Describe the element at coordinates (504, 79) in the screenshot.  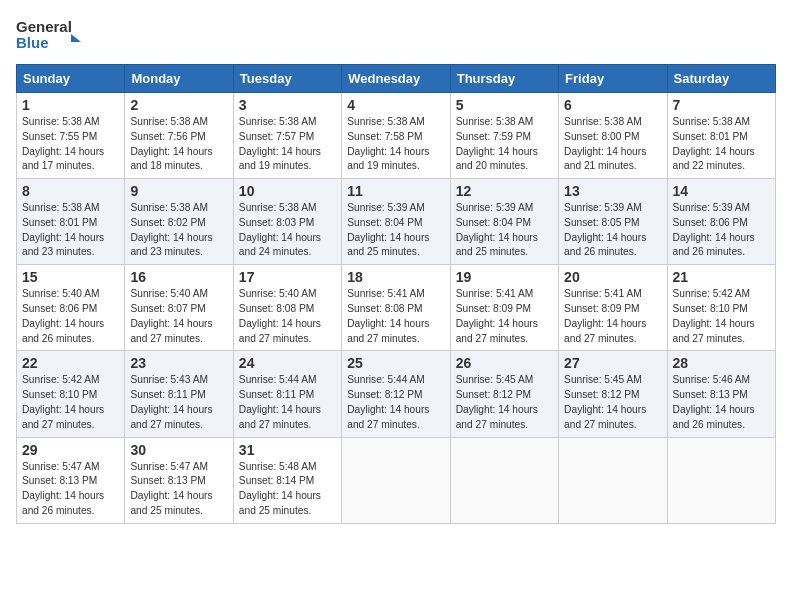
I see `column-header-thursday: Thursday` at that location.